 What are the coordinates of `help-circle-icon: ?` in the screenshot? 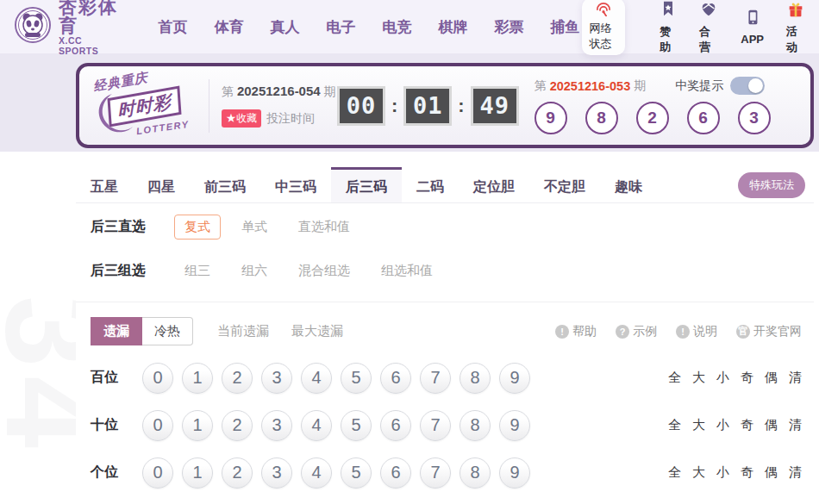 It's located at (622, 332).